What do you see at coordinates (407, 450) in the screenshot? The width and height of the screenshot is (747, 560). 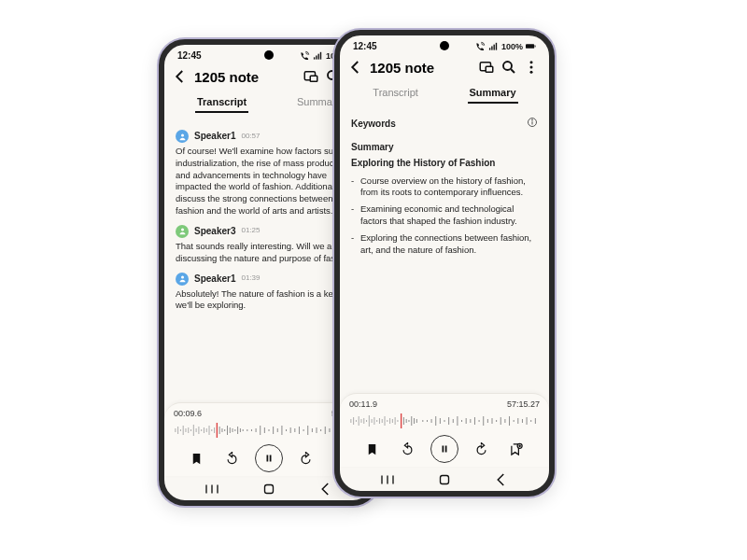 I see `rewind-icon` at bounding box center [407, 450].